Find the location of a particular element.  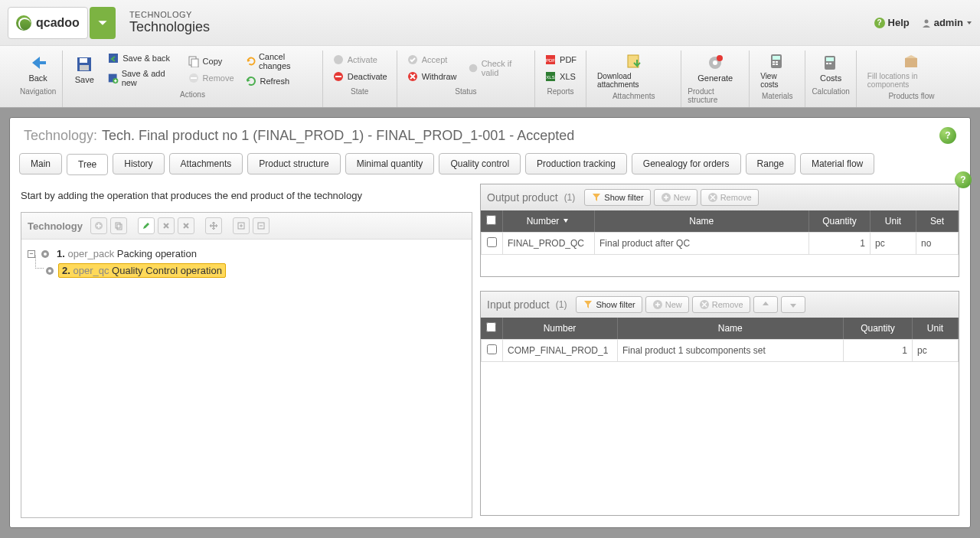

panel-help-button: ? is located at coordinates (948, 135).